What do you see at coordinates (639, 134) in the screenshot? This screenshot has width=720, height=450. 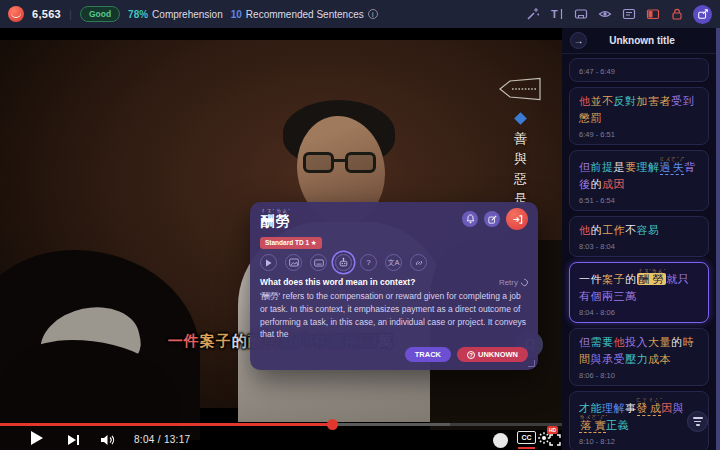 I see `timestamp: 6:49 - 6:51` at bounding box center [639, 134].